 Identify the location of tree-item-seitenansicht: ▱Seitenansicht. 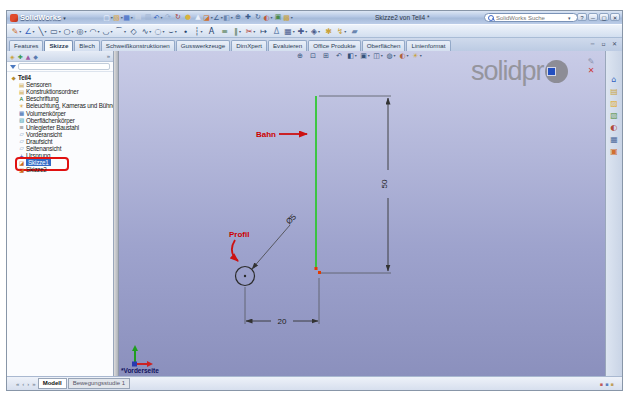
(66, 148).